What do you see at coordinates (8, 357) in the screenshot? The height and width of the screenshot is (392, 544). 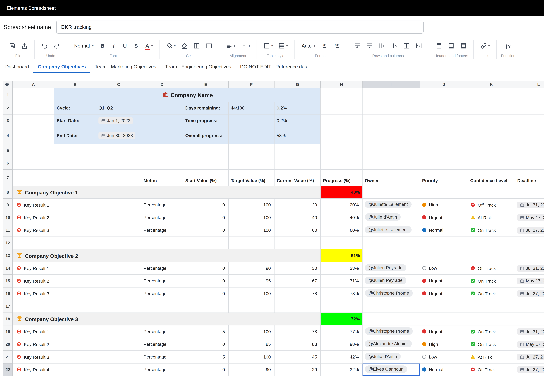 I see `row-header-21: 21` at bounding box center [8, 357].